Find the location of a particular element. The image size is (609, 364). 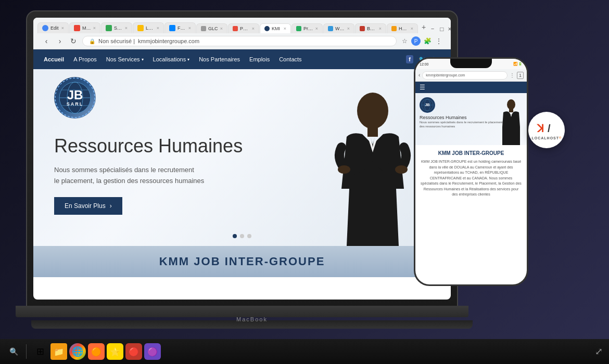

maximize-button: □ is located at coordinates (441, 29).